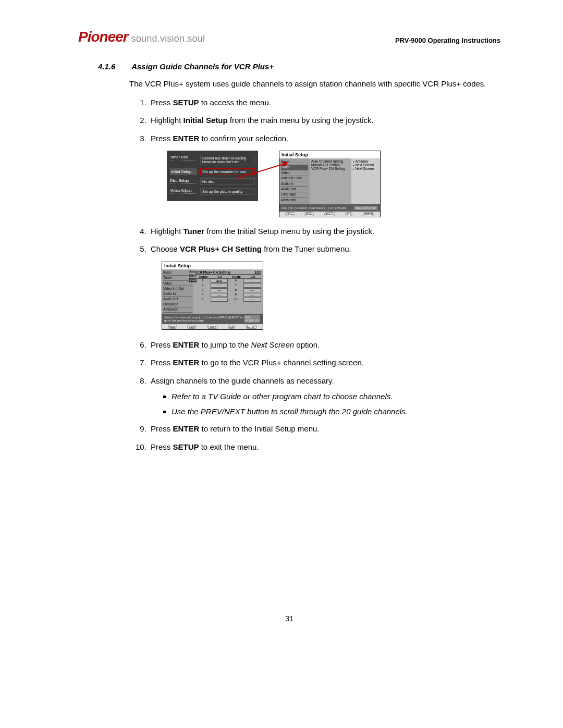  Describe the element at coordinates (324, 121) in the screenshot. I see `step-list: Press SETUP to access the menu. Highligh…` at that location.